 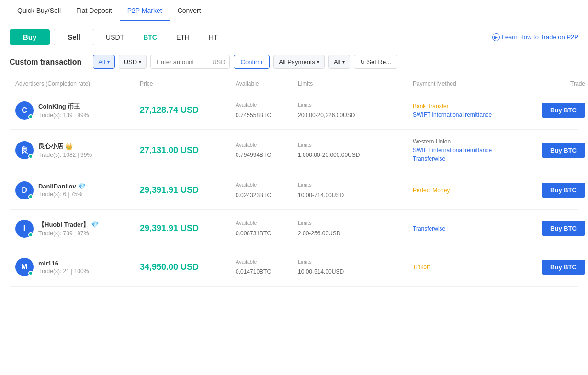 What do you see at coordinates (294, 267) in the screenshot?
I see `table-row: M mir116 Trade(s): 21 | 100% 34,950.00 U…` at bounding box center [294, 267].